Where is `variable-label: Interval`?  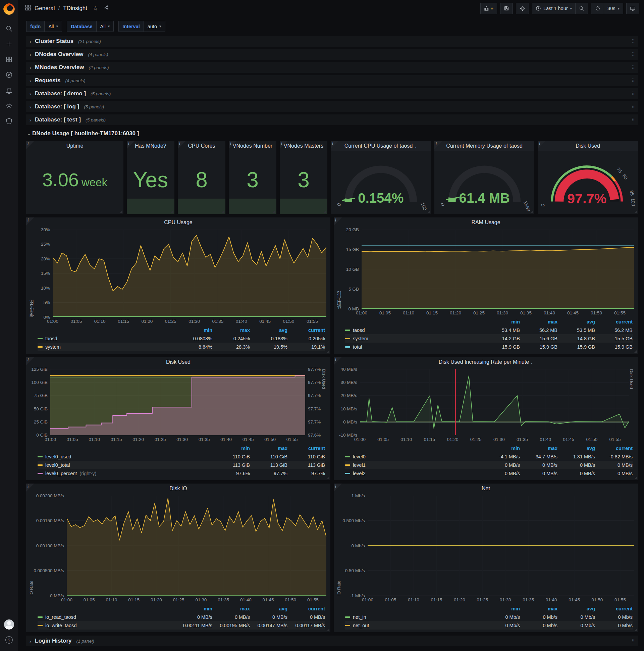
variable-label: Interval is located at coordinates (131, 26).